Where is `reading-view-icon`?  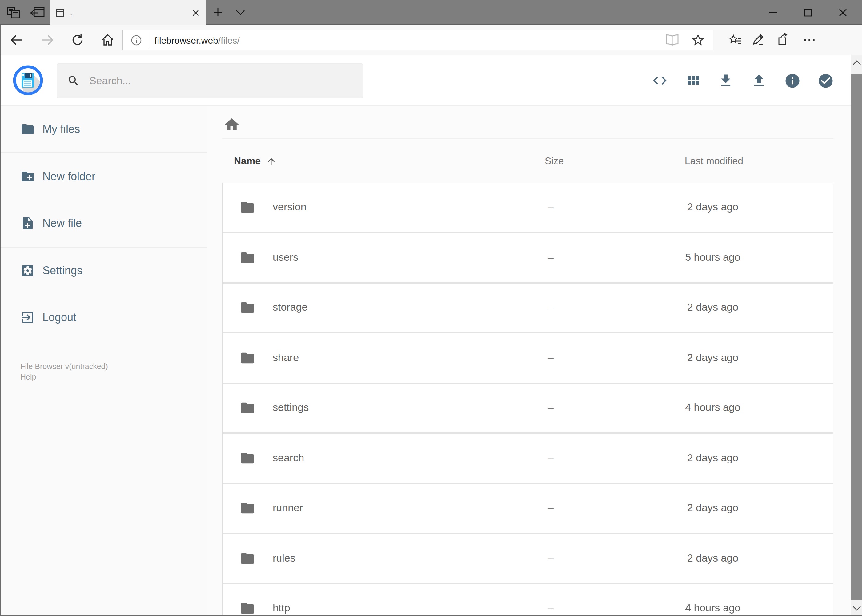
reading-view-icon is located at coordinates (672, 40).